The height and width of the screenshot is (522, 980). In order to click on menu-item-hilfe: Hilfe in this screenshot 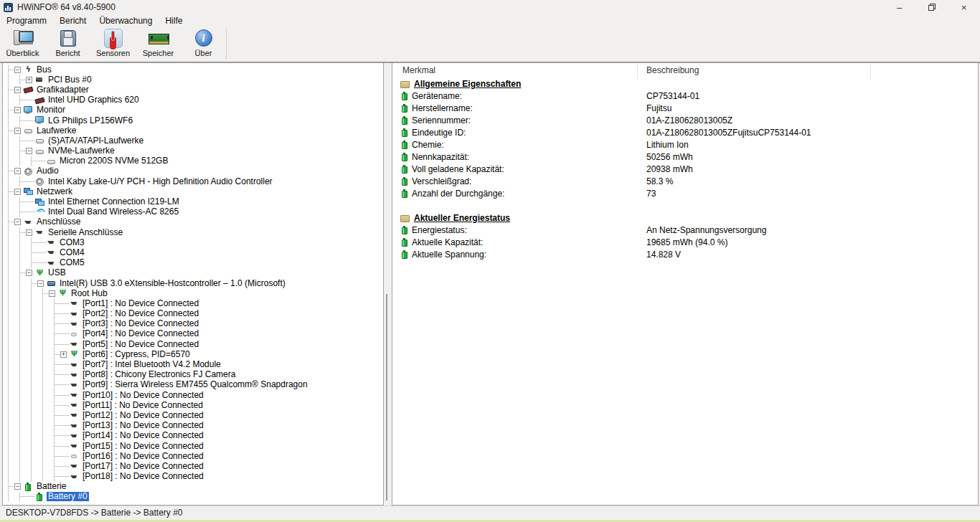, I will do `click(174, 21)`.